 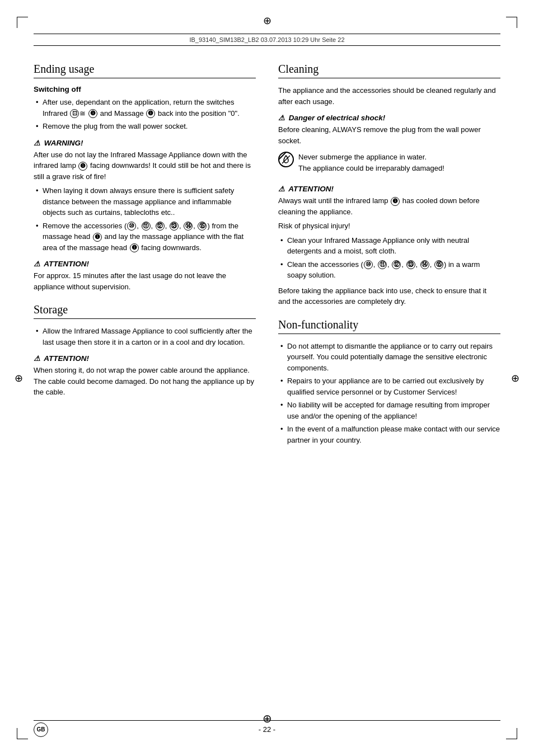 What do you see at coordinates (382, 265) in the screenshot?
I see `c-acc-11: ⑪` at bounding box center [382, 265].